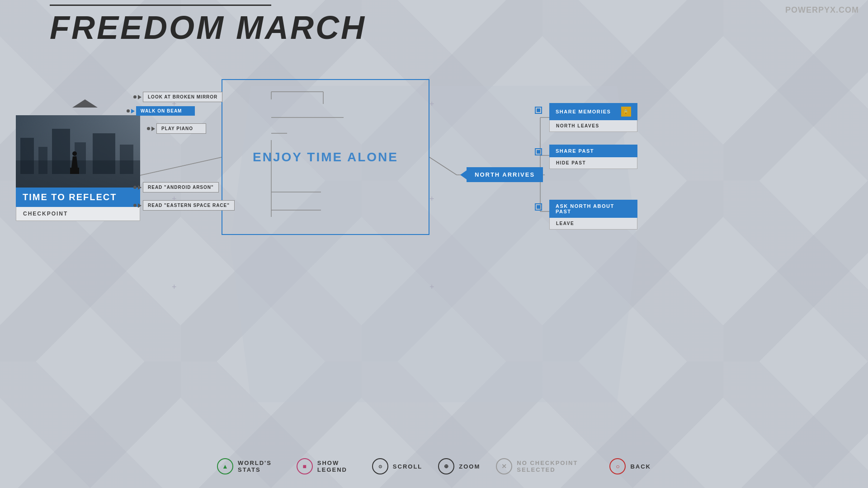 The width and height of the screenshot is (868, 488). What do you see at coordinates (593, 117) in the screenshot?
I see `share-memories-group: SHARE MEMORIES 🔒 NORTH LEAVES` at bounding box center [593, 117].